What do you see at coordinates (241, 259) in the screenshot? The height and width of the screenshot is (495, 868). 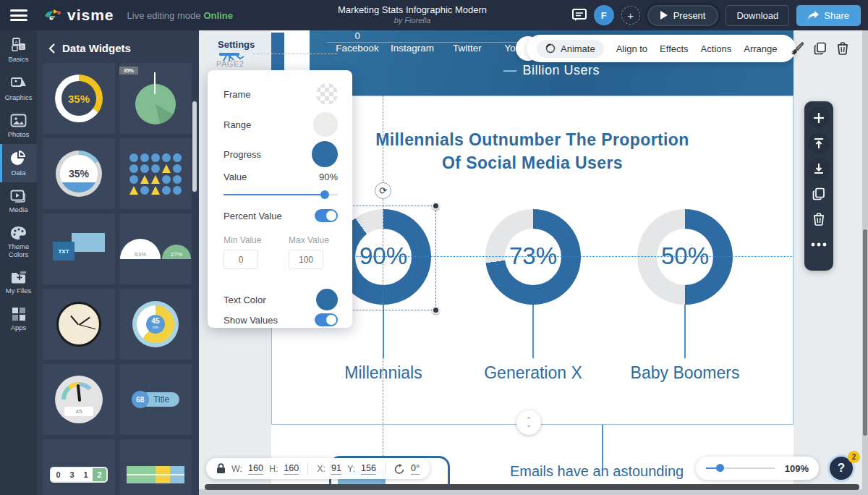 I see `min-value-input: 0` at bounding box center [241, 259].